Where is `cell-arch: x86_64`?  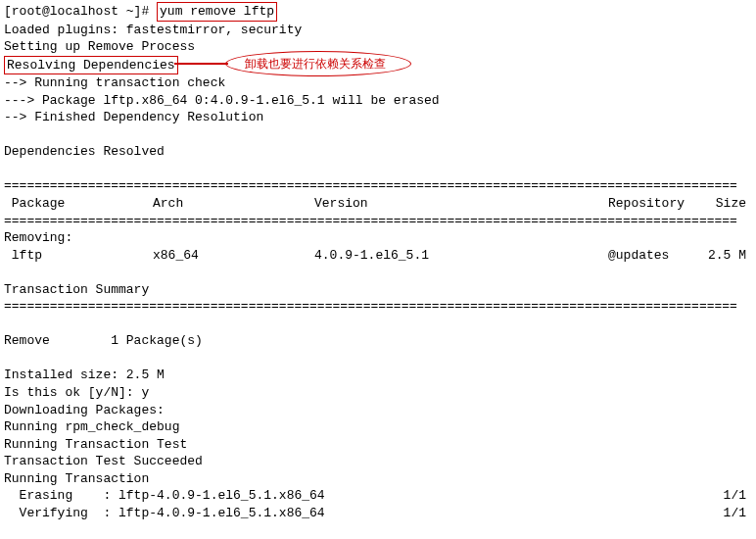
cell-arch: x86_64 is located at coordinates (233, 256).